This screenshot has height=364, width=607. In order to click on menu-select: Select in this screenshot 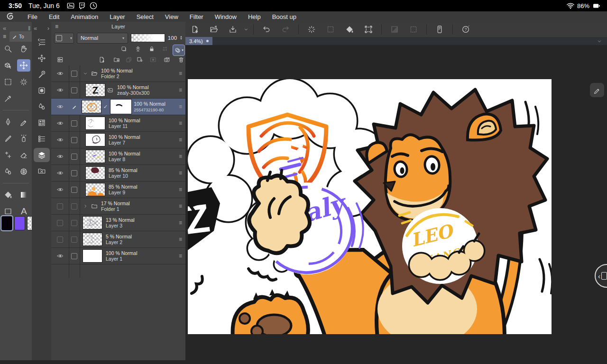, I will do `click(145, 17)`.